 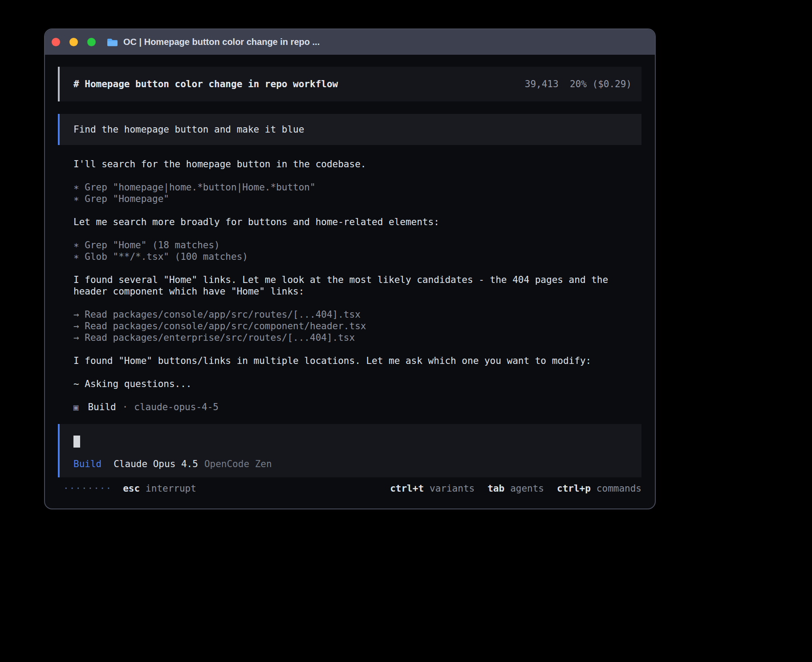 What do you see at coordinates (112, 42) in the screenshot?
I see `folder-icon` at bounding box center [112, 42].